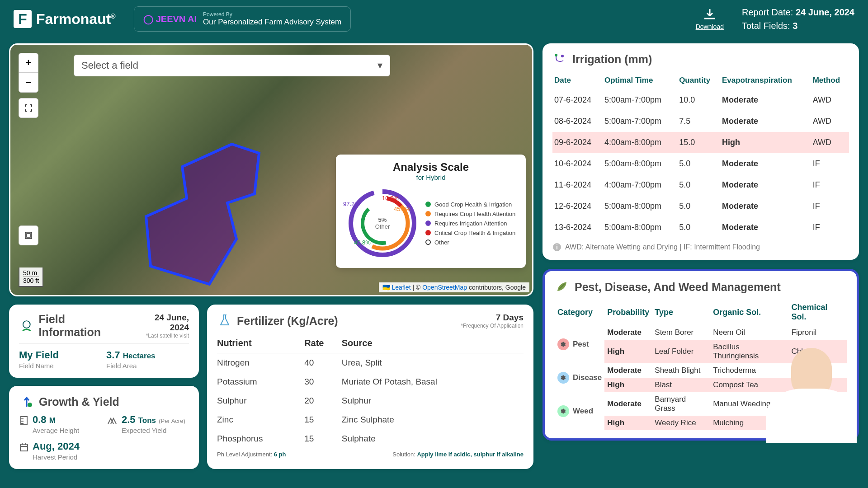  What do you see at coordinates (241, 218) in the screenshot?
I see `field-polygon` at bounding box center [241, 218].